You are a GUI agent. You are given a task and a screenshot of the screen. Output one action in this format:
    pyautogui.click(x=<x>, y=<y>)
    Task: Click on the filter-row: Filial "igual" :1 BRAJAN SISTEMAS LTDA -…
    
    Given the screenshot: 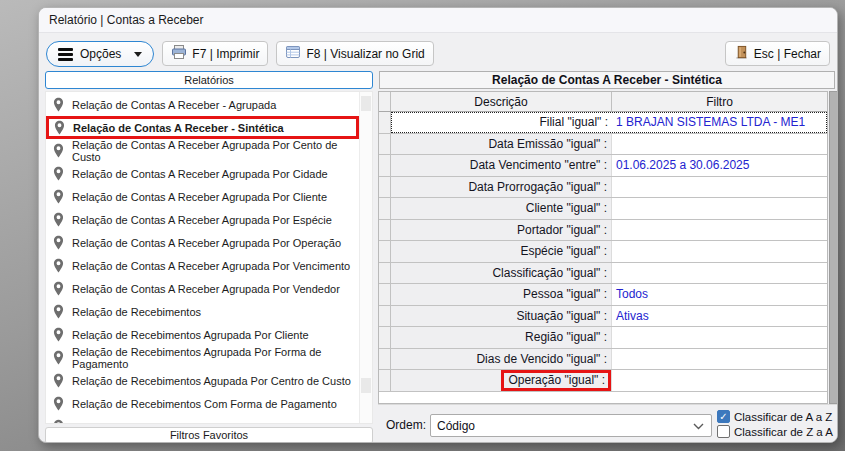 What is the action you would take?
    pyautogui.click(x=603, y=123)
    